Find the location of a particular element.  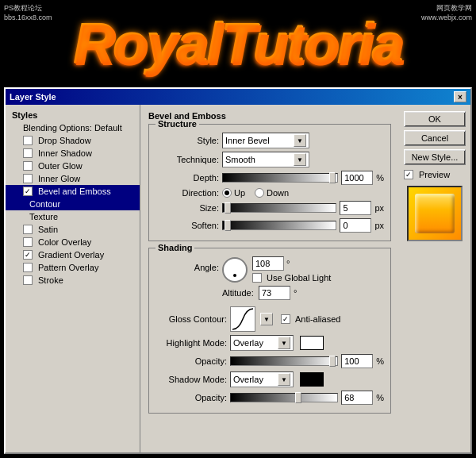

depth-slider-container: % is located at coordinates (303, 178).